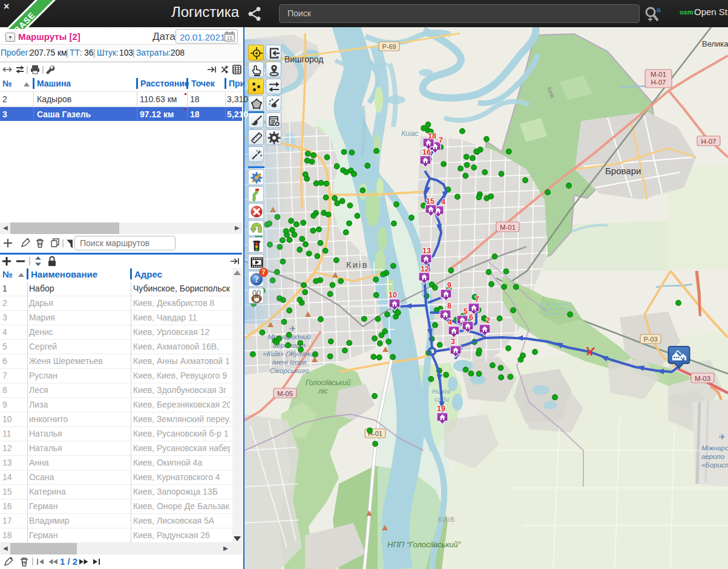 The width and height of the screenshot is (728, 569). I want to click on svg-text: Киiв, so click(357, 265).